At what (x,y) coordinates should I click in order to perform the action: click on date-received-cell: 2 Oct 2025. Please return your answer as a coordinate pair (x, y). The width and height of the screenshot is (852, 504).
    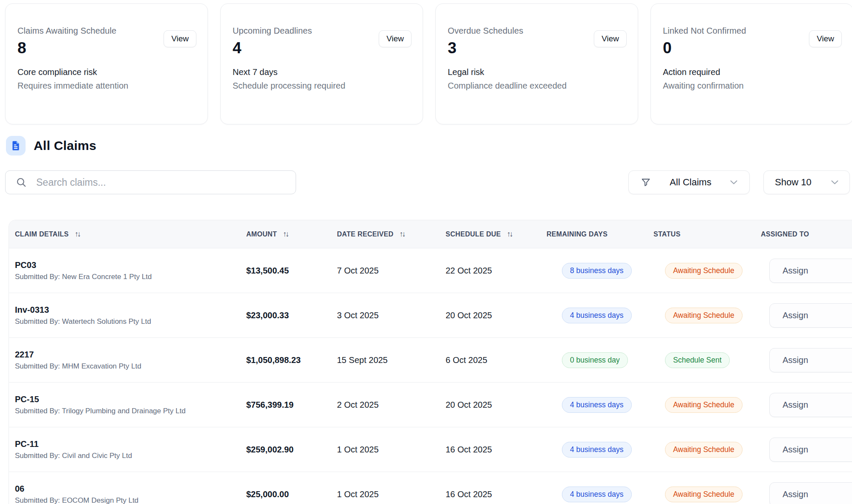
    Looking at the image, I should click on (391, 405).